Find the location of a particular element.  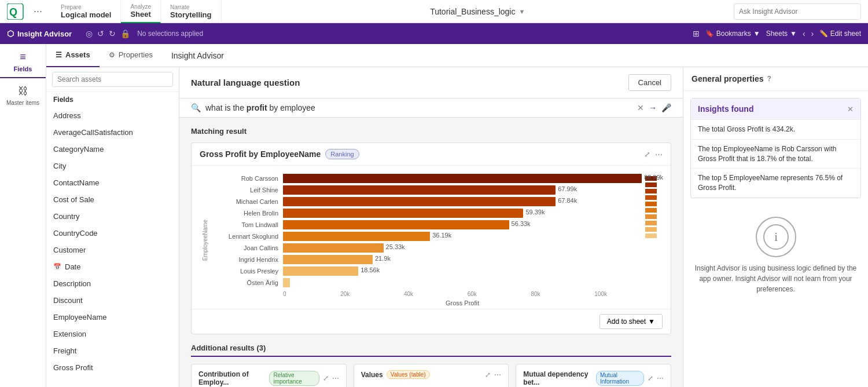

field-item: AverageCallSatisfaction is located at coordinates (112, 132).